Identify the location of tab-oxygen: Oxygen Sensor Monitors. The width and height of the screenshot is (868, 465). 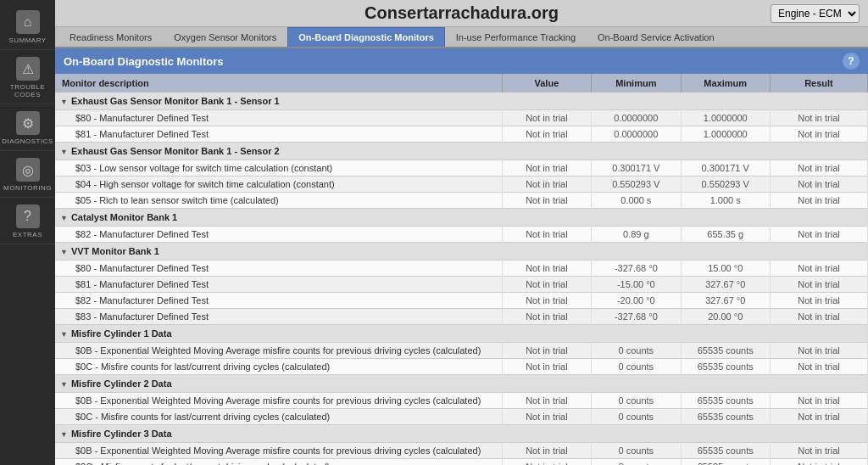
(225, 37).